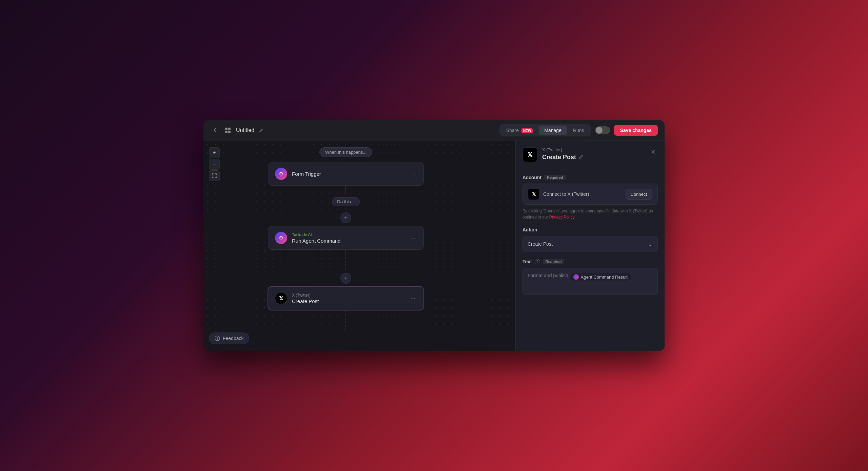  What do you see at coordinates (545, 130) in the screenshot?
I see `tab-bar: Share NEW Manage Runs` at bounding box center [545, 130].